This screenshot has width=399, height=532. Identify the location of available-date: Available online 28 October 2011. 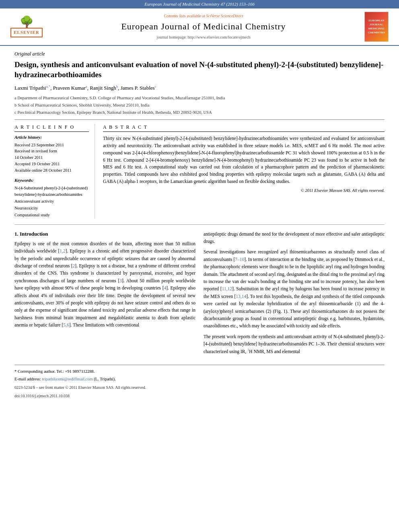
(51, 170).